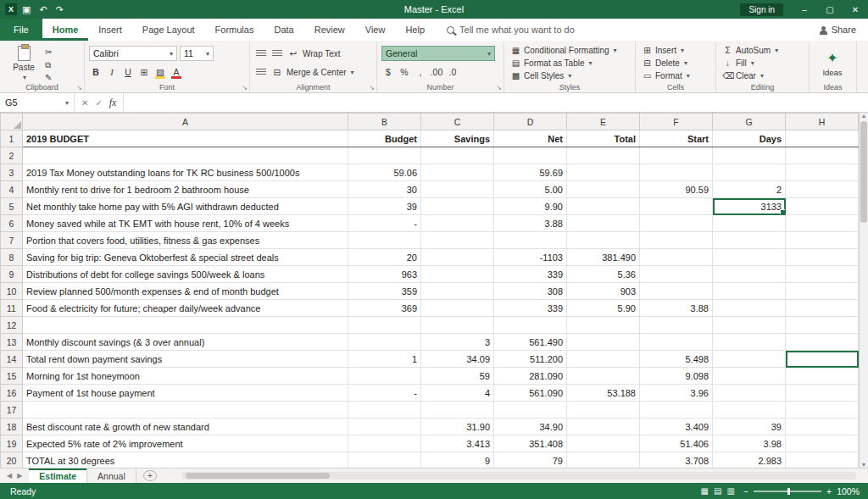 This screenshot has height=499, width=868. Describe the element at coordinates (604, 224) in the screenshot. I see `cell-E6` at that location.